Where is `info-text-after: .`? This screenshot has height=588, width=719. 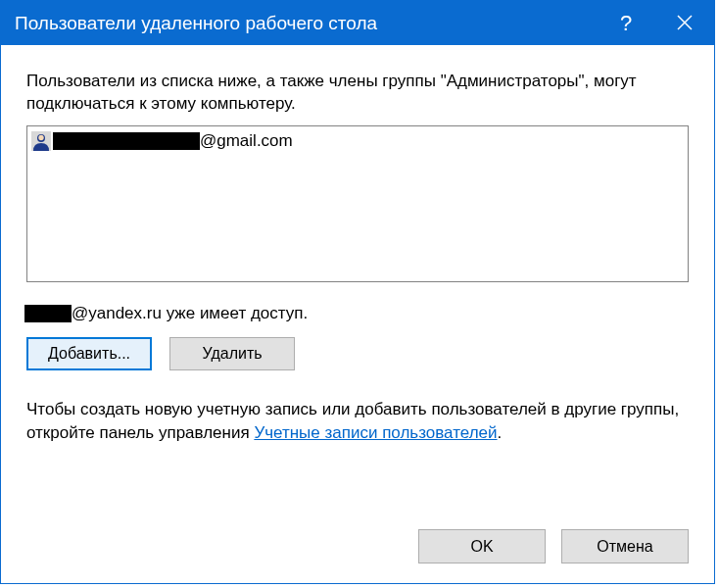
info-text-after: . is located at coordinates (500, 433).